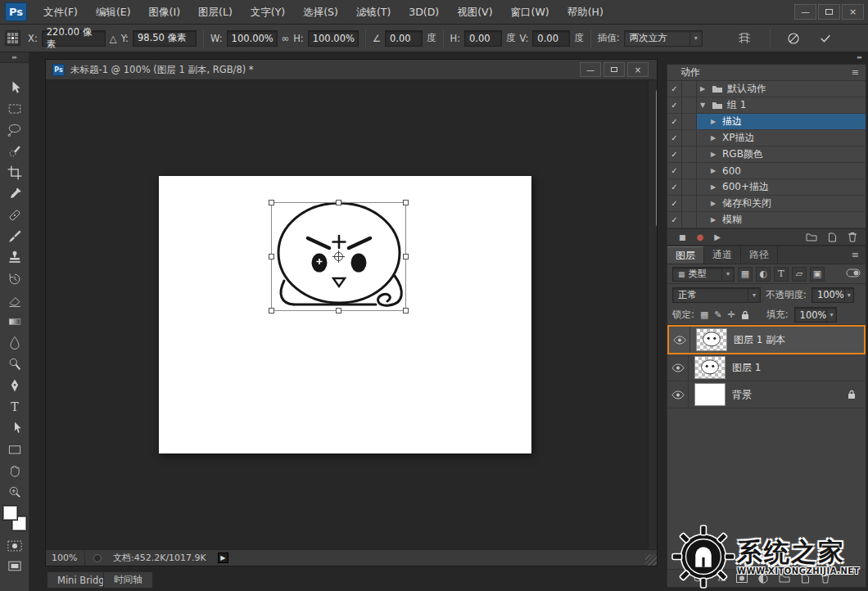 The height and width of the screenshot is (591, 868). Describe the element at coordinates (700, 579) in the screenshot. I see `link-layers-icon` at that location.